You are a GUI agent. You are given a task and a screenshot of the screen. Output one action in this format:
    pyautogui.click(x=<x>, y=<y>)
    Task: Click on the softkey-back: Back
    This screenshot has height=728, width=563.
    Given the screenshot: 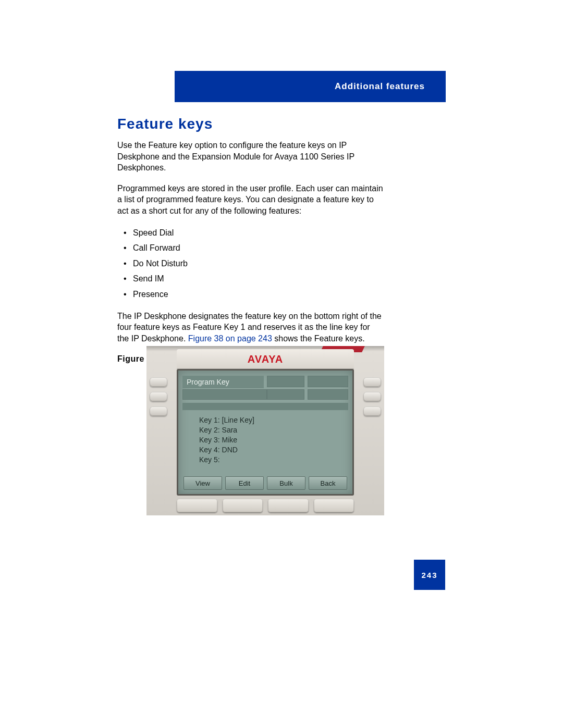 What is the action you would take?
    pyautogui.click(x=328, y=483)
    